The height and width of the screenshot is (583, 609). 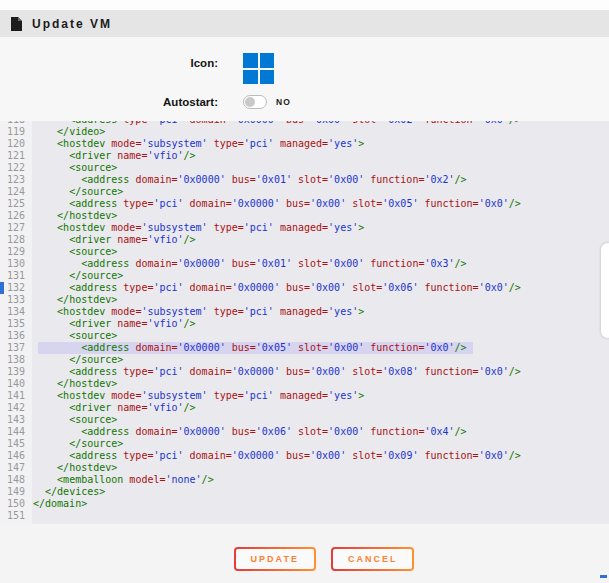 What do you see at coordinates (304, 420) in the screenshot?
I see `code-line: 143 <source>` at bounding box center [304, 420].